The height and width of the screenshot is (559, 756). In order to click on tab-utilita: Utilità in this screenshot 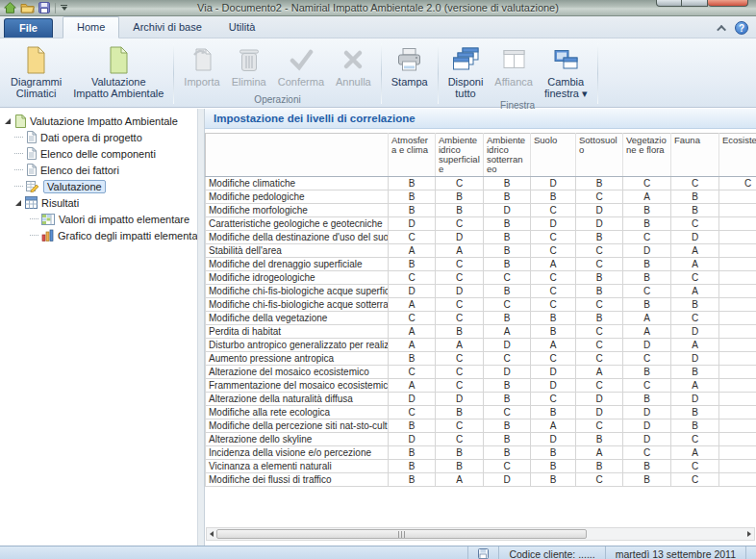, I will do `click(242, 27)`.